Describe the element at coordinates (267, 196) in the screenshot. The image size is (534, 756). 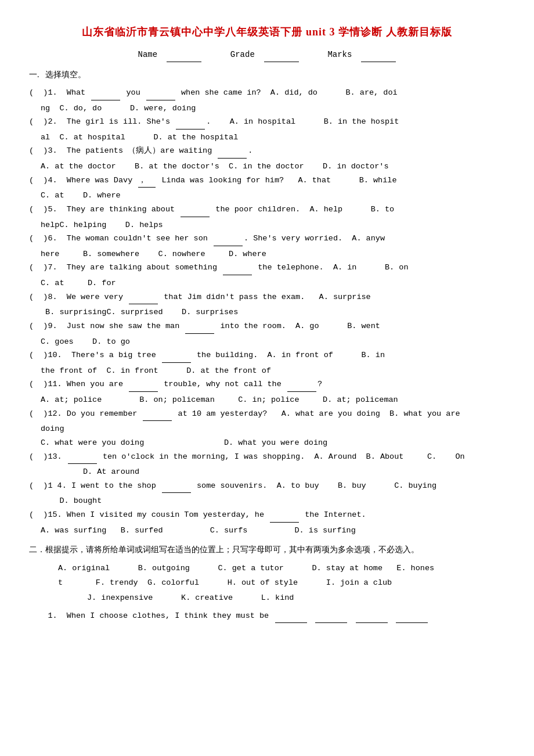
I see `q4-options: C. at D. where` at that location.